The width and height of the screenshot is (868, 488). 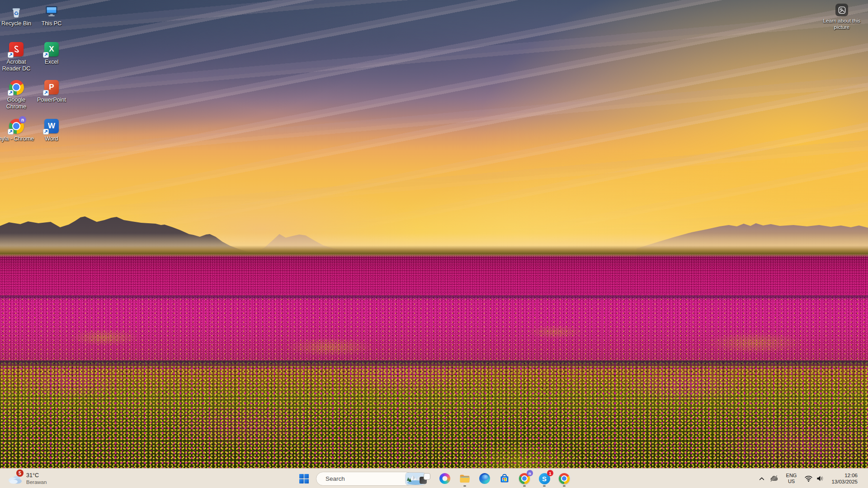 What do you see at coordinates (842, 17) in the screenshot?
I see `learn-about-picture-button: Learn about this picture` at bounding box center [842, 17].